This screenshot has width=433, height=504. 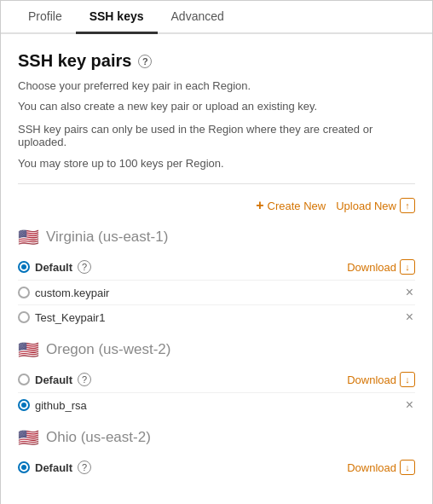 I want to click on tab-bar: Profile SSH keys Advanced, so click(x=216, y=17).